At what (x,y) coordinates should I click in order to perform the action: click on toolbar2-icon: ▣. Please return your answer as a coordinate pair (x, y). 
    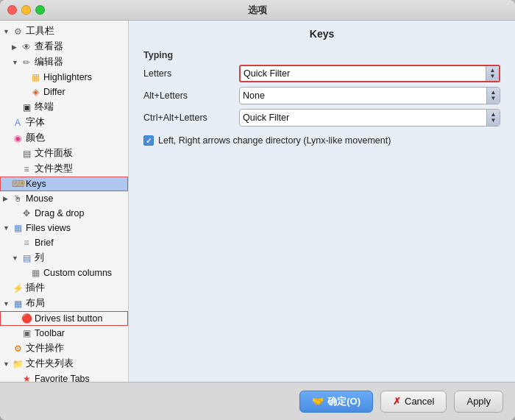
    Looking at the image, I should click on (26, 333).